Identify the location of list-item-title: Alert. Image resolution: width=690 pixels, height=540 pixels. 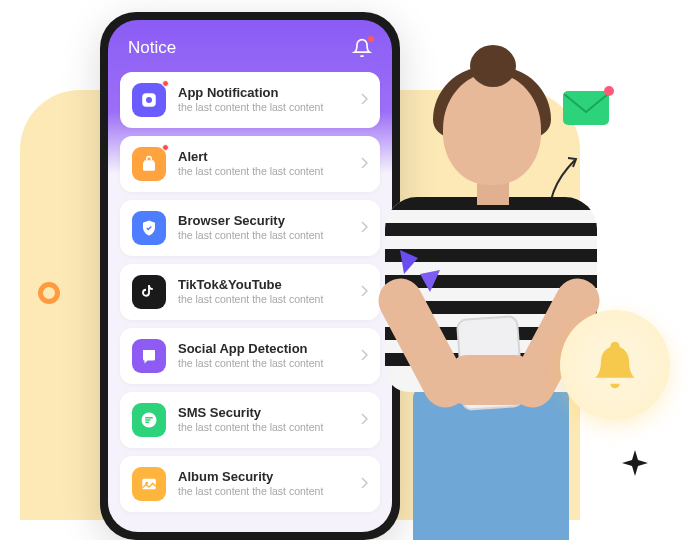
(264, 157).